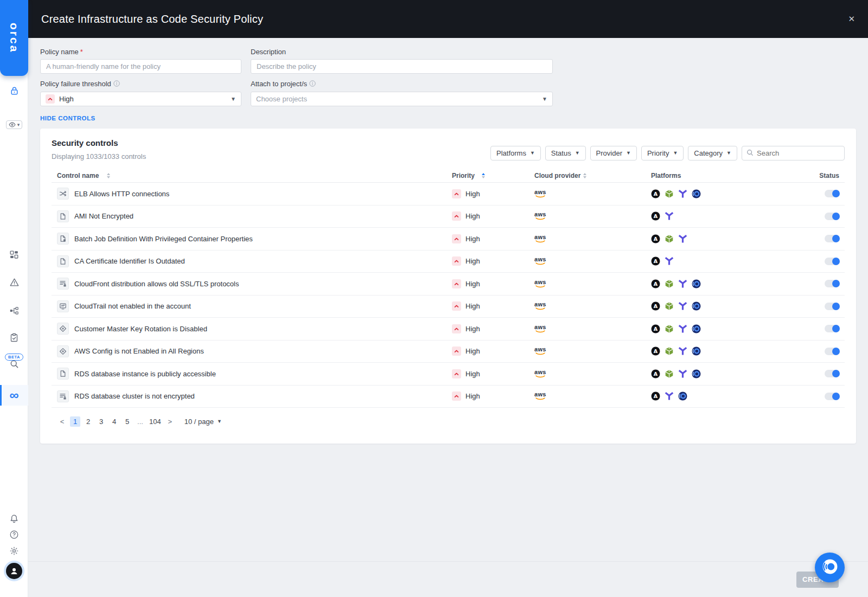 This screenshot has width=868, height=597. I want to click on sidebar-item-settings, so click(14, 552).